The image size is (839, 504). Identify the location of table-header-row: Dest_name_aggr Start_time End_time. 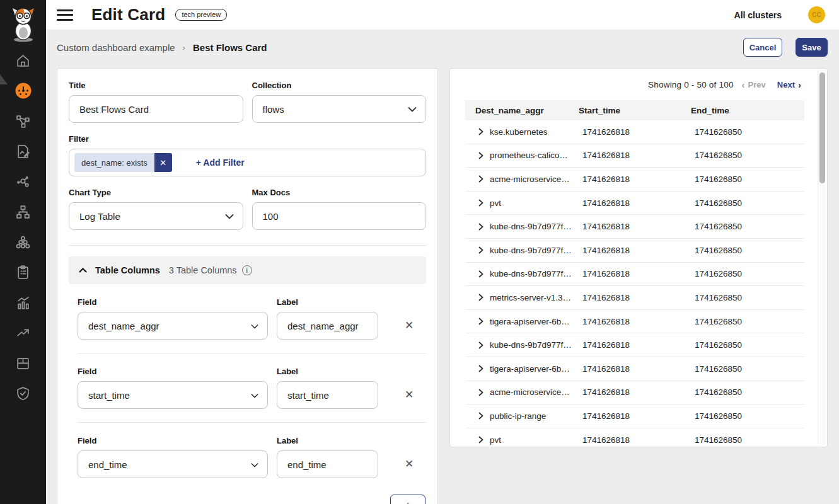
(635, 110).